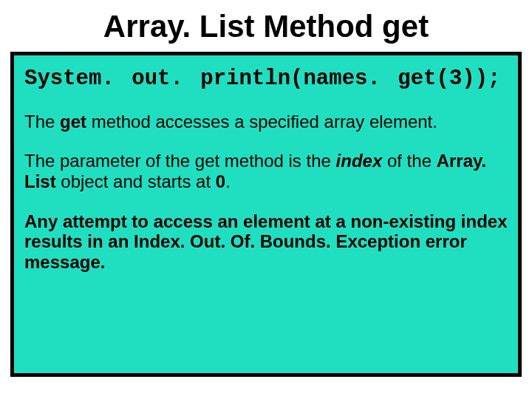 Image resolution: width=532 pixels, height=399 pixels. What do you see at coordinates (359, 161) in the screenshot?
I see `keyword-index: index` at bounding box center [359, 161].